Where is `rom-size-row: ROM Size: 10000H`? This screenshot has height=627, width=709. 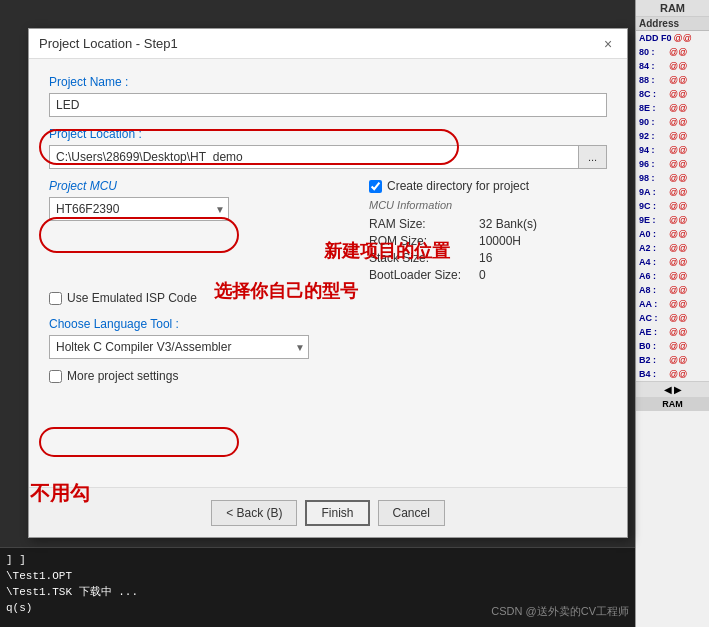 rom-size-row: ROM Size: 10000H is located at coordinates (488, 241).